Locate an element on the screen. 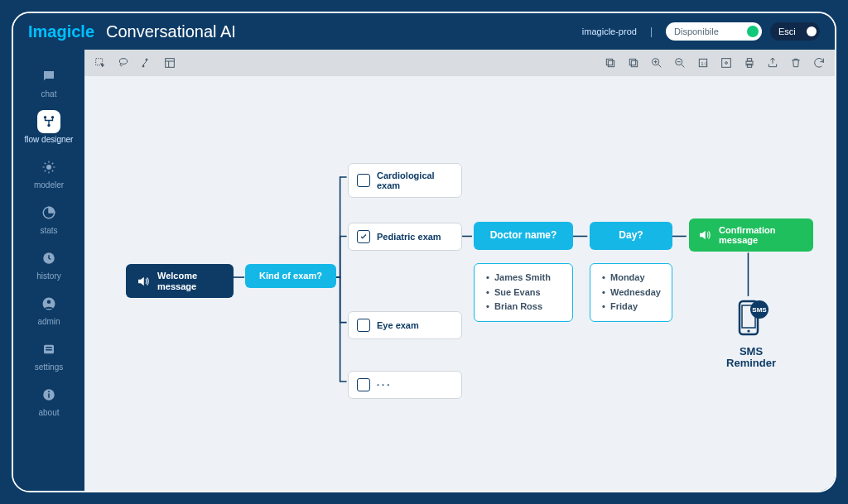 The width and height of the screenshot is (848, 504). exit-label: Esci is located at coordinates (787, 31).